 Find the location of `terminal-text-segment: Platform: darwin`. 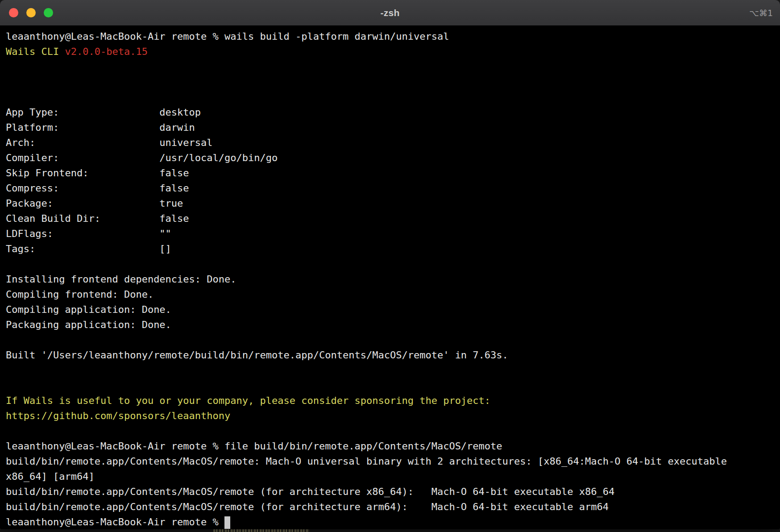

terminal-text-segment: Platform: darwin is located at coordinates (100, 128).